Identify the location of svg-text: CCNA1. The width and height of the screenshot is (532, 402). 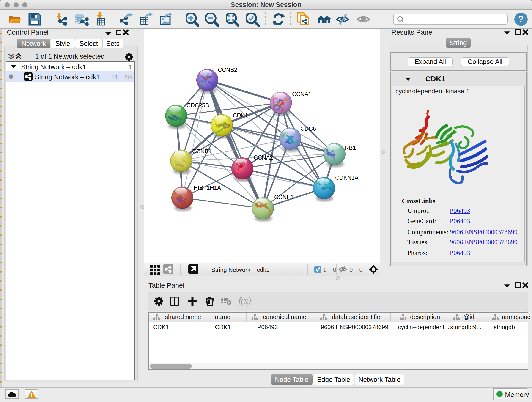
(302, 94).